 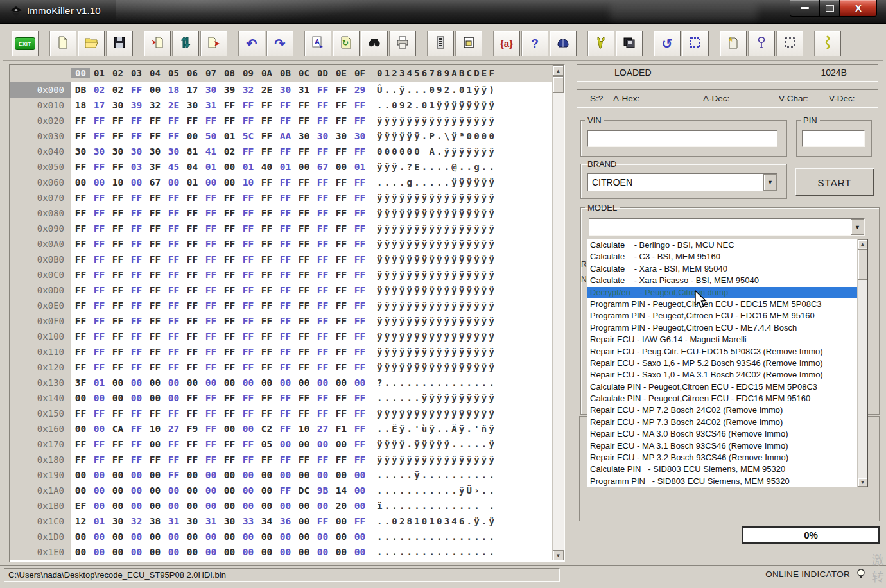 What do you see at coordinates (211, 105) in the screenshot?
I see `hex-byte: 31` at bounding box center [211, 105].